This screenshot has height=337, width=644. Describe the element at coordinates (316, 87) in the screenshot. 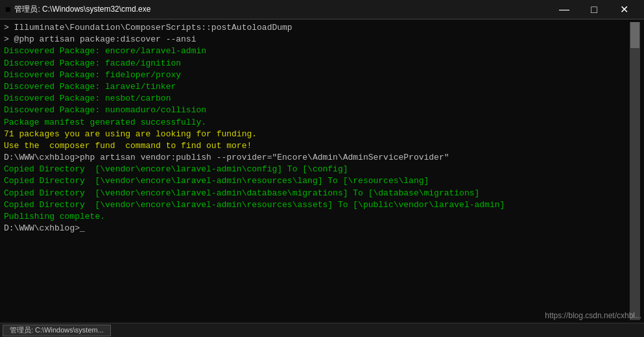

I see `terminal-line: Discovered Package: laravel/tinker` at that location.